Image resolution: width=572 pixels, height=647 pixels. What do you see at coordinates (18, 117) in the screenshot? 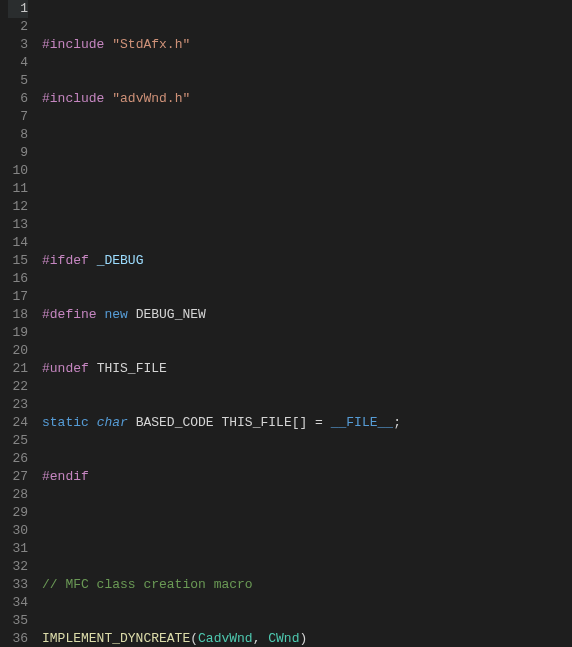
I see `line-number: 7` at bounding box center [18, 117].